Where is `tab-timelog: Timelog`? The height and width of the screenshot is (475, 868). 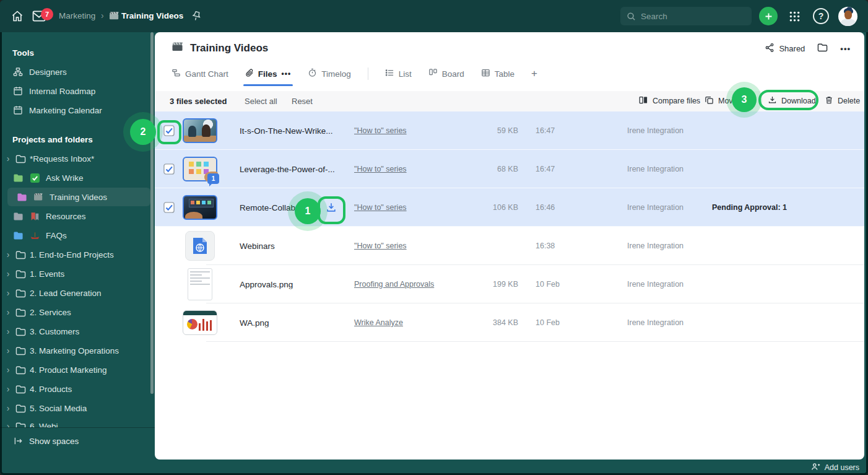 tab-timelog: Timelog is located at coordinates (329, 74).